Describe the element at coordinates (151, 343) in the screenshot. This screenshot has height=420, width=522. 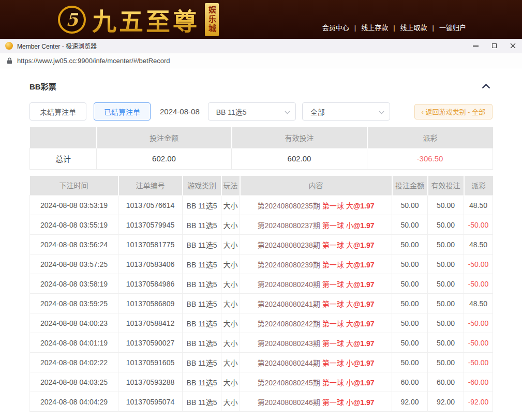
I see `cell-order-id: 101370590027` at that location.